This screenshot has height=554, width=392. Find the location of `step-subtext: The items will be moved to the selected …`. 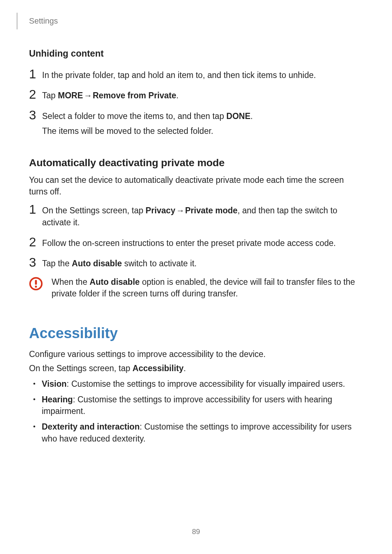

step-subtext: The items will be moved to the selected … is located at coordinates (147, 131).